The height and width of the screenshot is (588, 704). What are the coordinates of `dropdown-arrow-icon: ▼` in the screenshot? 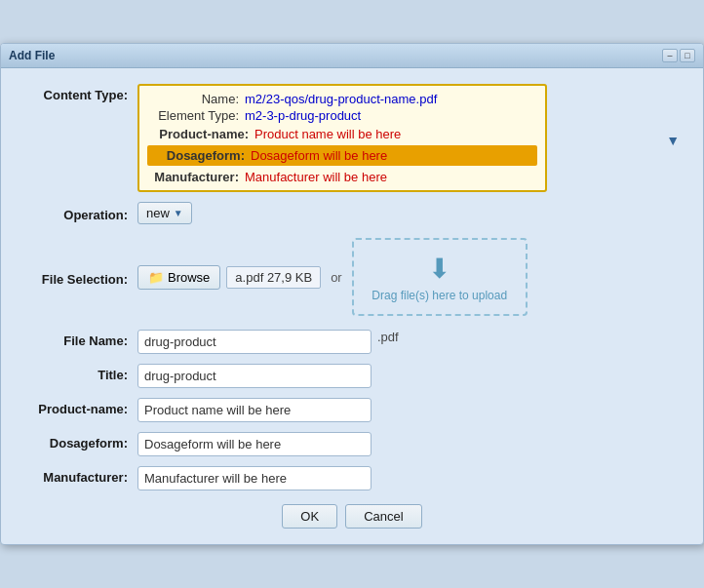 It's located at (673, 140).